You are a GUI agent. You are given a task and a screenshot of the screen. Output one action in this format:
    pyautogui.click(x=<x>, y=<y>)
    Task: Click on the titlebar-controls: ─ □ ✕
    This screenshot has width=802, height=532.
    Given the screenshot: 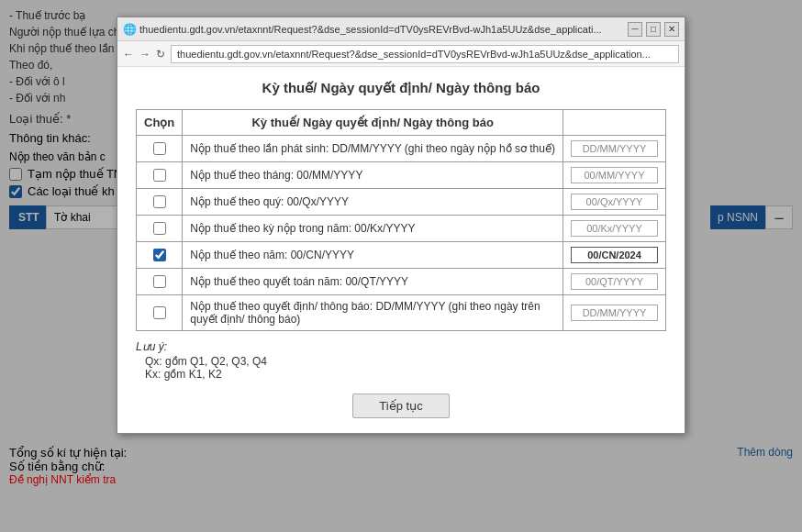 What is the action you would take?
    pyautogui.click(x=653, y=29)
    